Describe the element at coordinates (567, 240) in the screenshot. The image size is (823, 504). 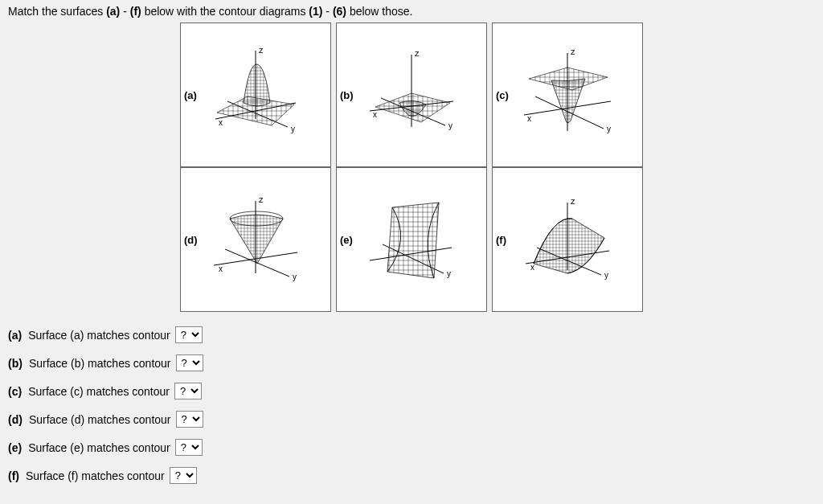
I see `surface-cell-f: (f) z x y` at that location.